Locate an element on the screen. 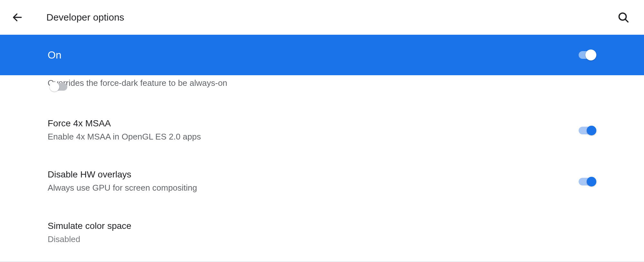 This screenshot has width=644, height=262. toggle-force-4x-msaa is located at coordinates (586, 131).